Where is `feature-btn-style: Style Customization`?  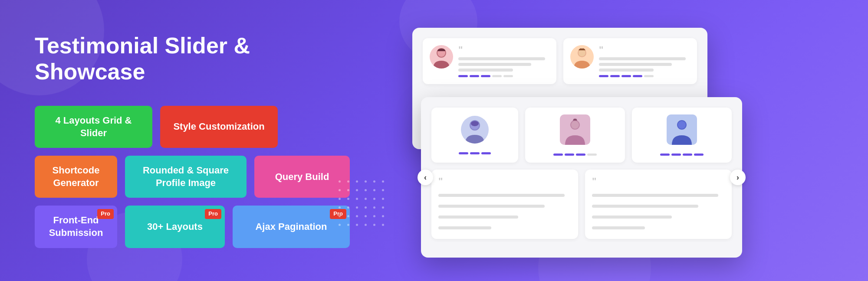 feature-btn-style: Style Customization is located at coordinates (219, 127).